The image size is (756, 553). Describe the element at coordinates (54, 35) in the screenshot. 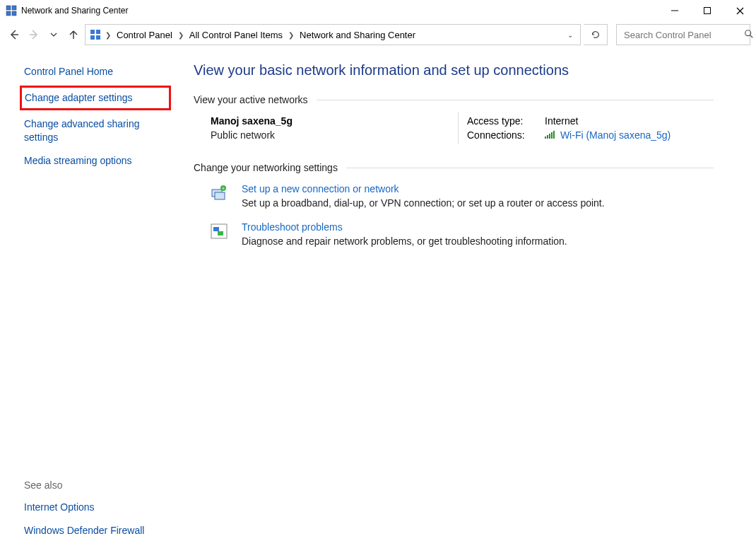

I see `recent-locations-button` at that location.